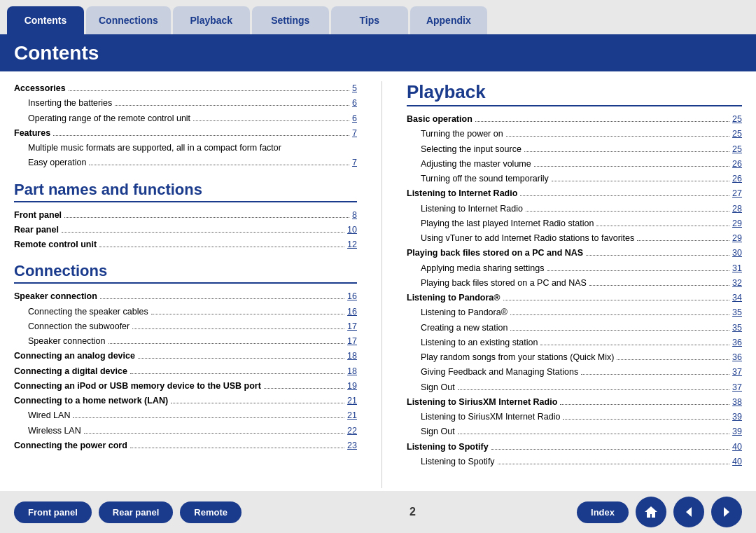  I want to click on toc-input-source: Selecting the input source 25, so click(574, 150).